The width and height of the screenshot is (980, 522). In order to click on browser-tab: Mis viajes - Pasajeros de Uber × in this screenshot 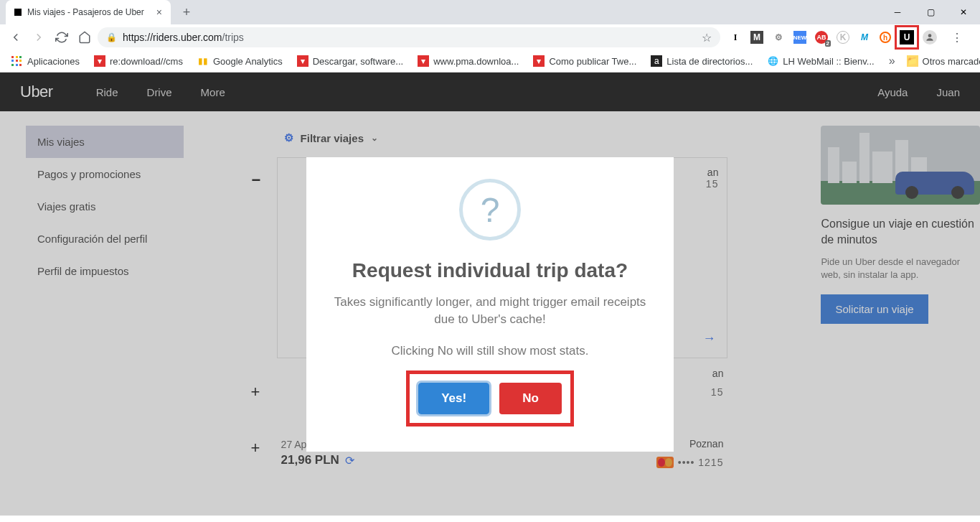, I will do `click(88, 12)`.